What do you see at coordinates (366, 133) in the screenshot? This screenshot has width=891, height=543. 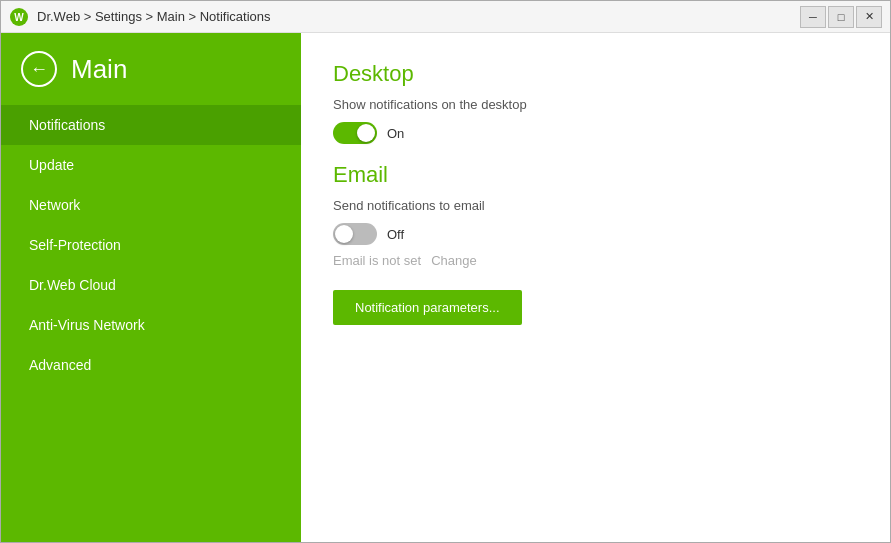 I see `toggle-thumb-desktop` at bounding box center [366, 133].